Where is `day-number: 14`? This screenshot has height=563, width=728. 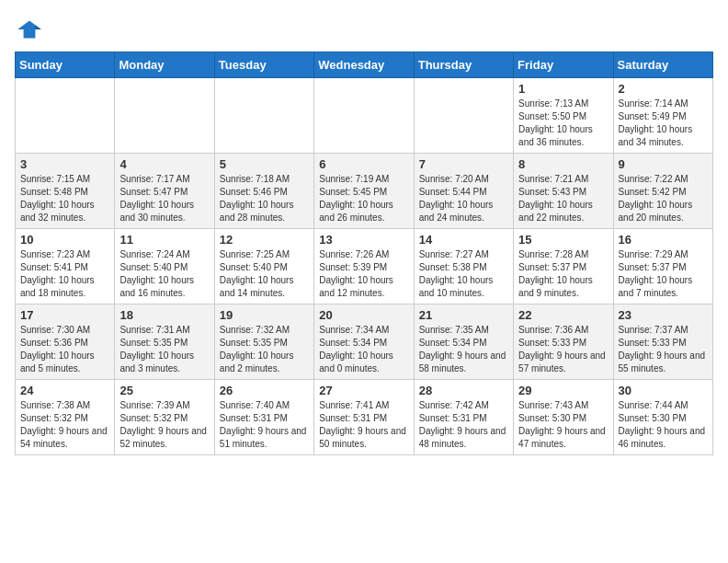
day-number: 14 is located at coordinates (463, 239).